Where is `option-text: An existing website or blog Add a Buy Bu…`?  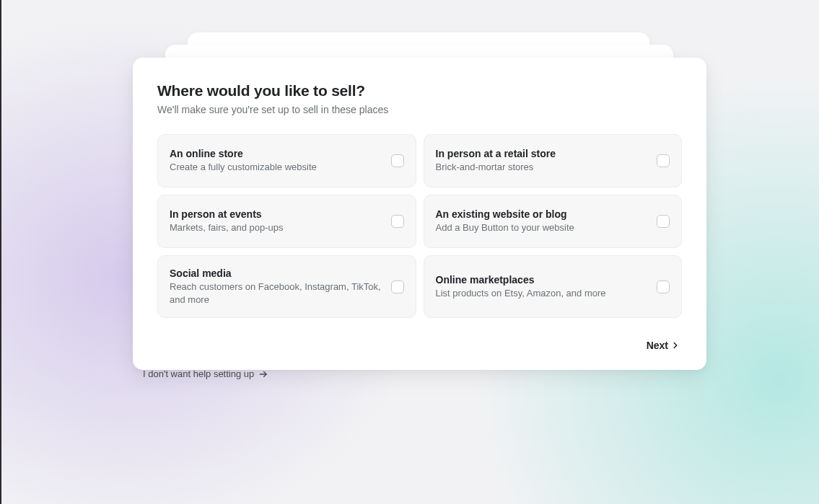 option-text: An existing website or blog Add a Buy Bu… is located at coordinates (509, 221).